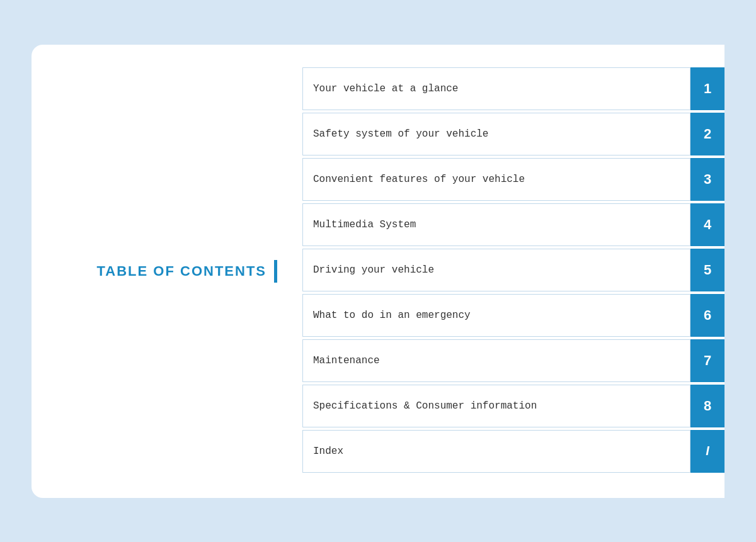 This screenshot has height=542, width=756. What do you see at coordinates (496, 315) in the screenshot?
I see `toc-item-label: What to do in an emergency` at bounding box center [496, 315].